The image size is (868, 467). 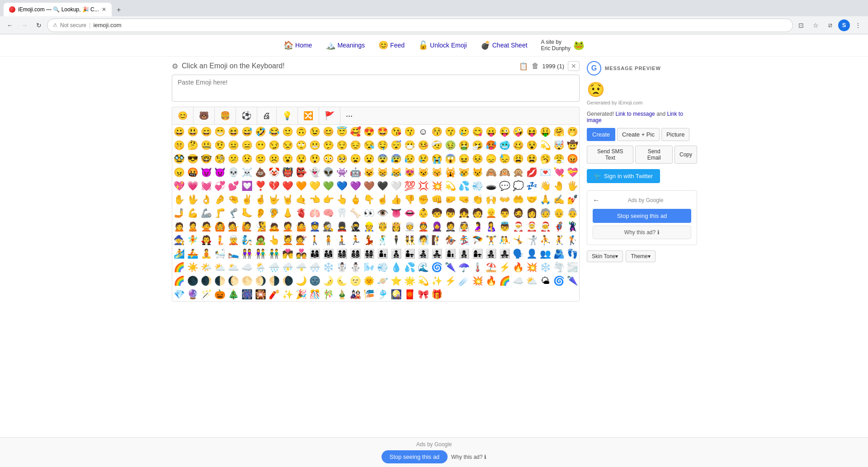 I want to click on copy-emoji-button: 📋, so click(x=524, y=66).